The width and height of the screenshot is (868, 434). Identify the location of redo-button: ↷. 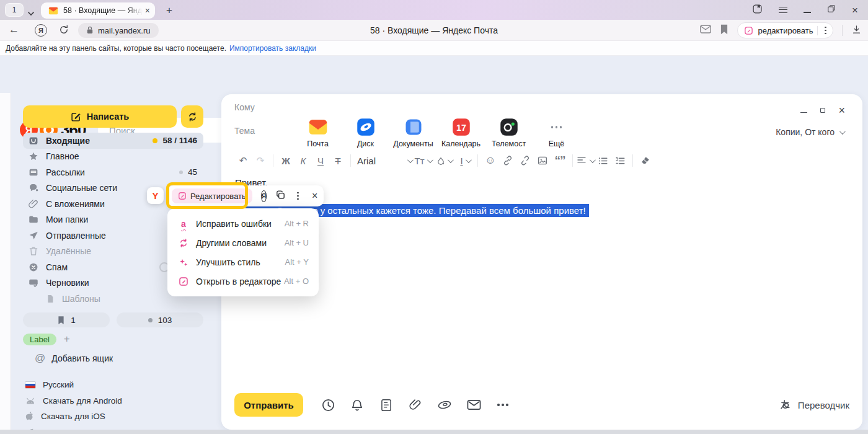
(260, 161).